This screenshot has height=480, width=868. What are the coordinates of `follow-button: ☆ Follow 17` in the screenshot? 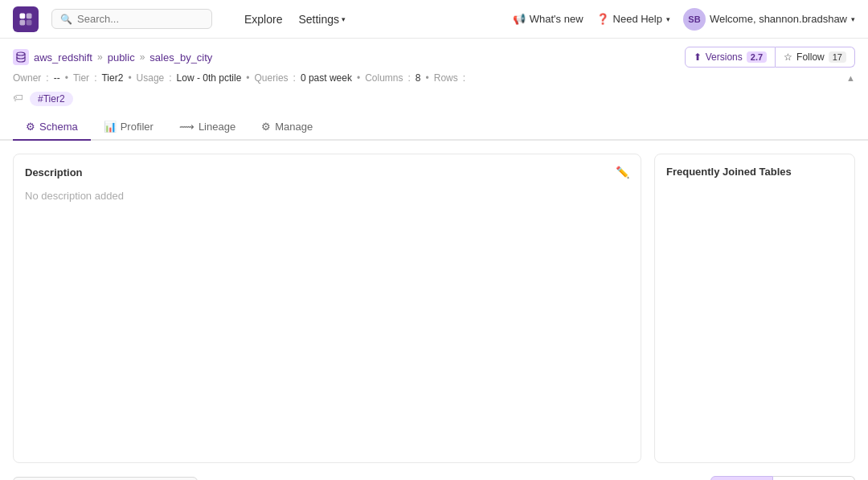 It's located at (815, 57).